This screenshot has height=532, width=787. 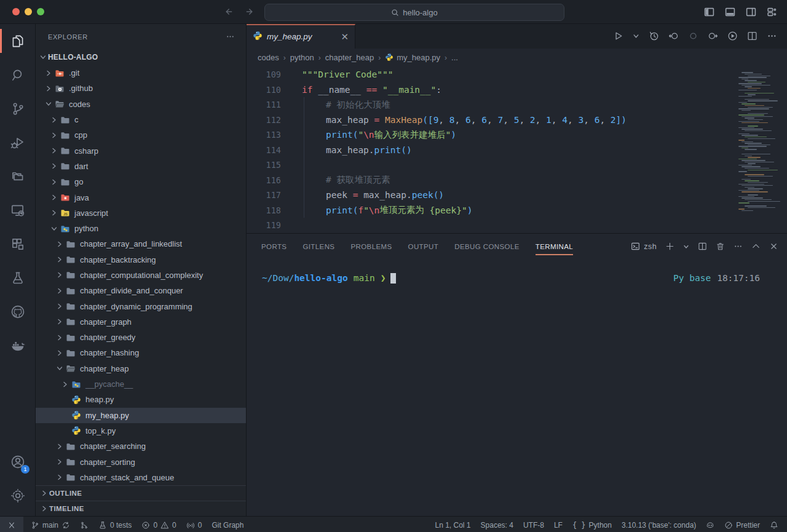 What do you see at coordinates (250, 12) in the screenshot?
I see `history-forward-icon` at bounding box center [250, 12].